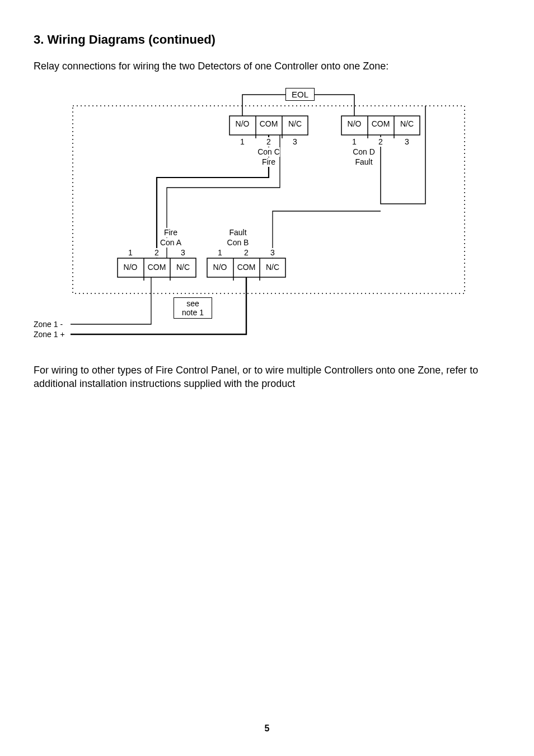 Image resolution: width=534 pixels, height=756 pixels. What do you see at coordinates (49, 335) in the screenshot?
I see `zone1-plus-label: Zone 1 +` at bounding box center [49, 335].